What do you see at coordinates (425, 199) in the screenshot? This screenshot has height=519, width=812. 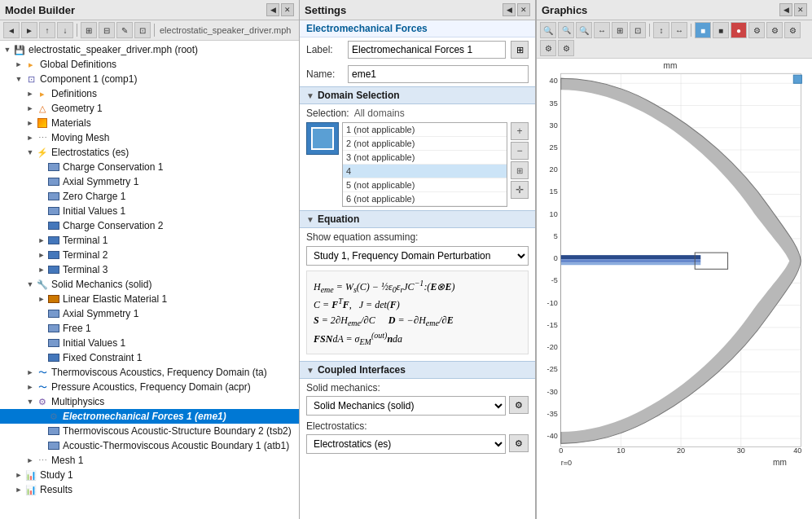 I see `domain-item-6: 6 (not applicable)` at bounding box center [425, 199].